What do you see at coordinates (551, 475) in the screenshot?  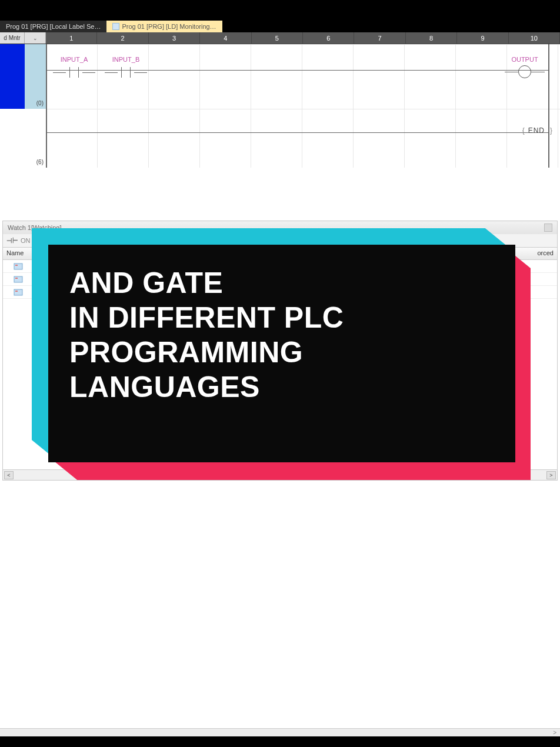 I see `scroll-right-icon: >` at bounding box center [551, 475].